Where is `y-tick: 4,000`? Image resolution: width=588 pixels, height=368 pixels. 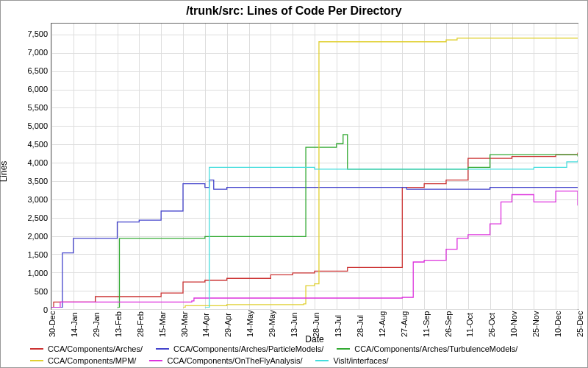 y-tick: 4,000 is located at coordinates (37, 163).